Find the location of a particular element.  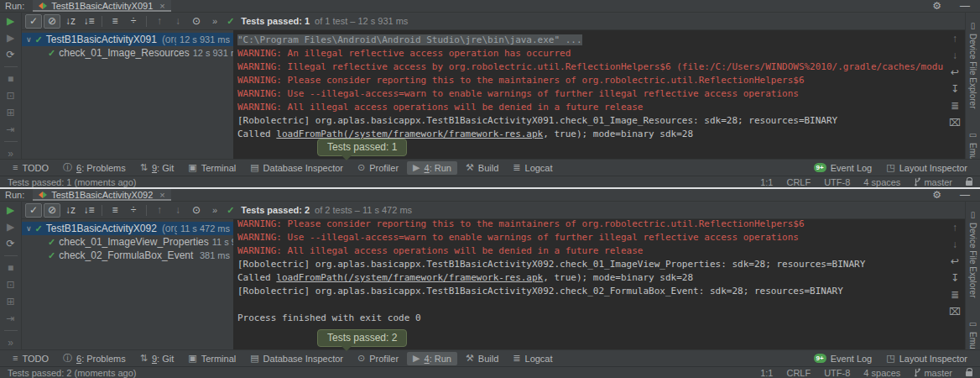

test-tree-root-row: ∨ ✓ TestB1BasicActivityX091 (org.aplas.b… is located at coordinates (128, 39).